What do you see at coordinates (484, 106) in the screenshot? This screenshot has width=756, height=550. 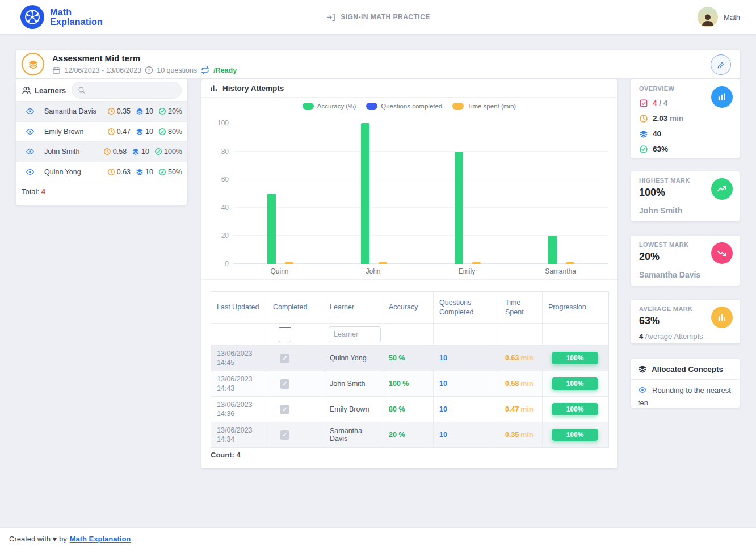 I see `legend-item: Time spent (min)` at bounding box center [484, 106].